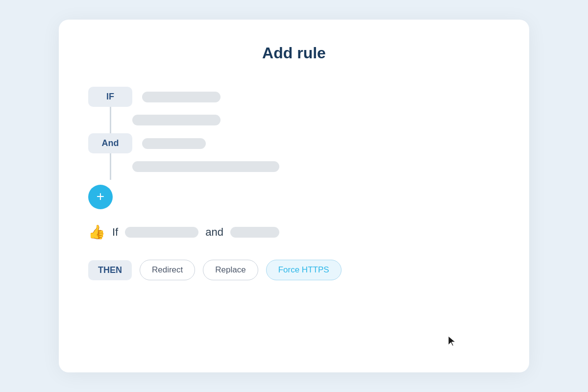  What do you see at coordinates (294, 232) in the screenshot?
I see `preview-row: 👍 If and` at bounding box center [294, 232].